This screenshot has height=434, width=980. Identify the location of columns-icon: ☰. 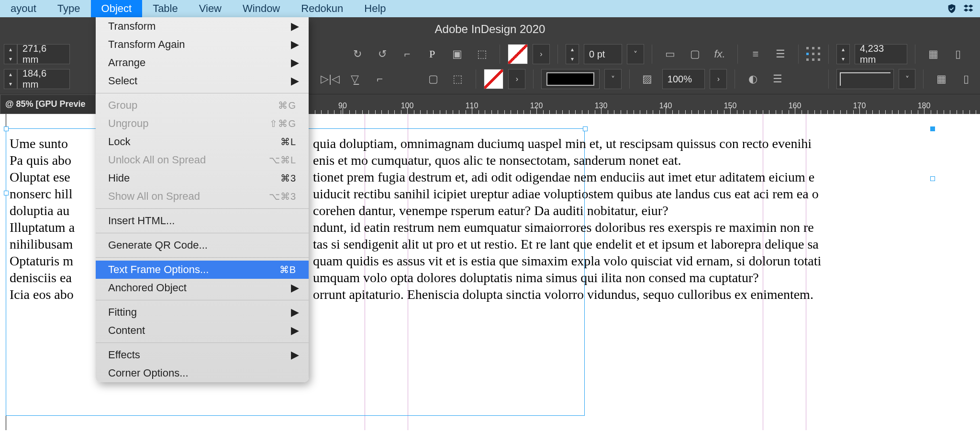
(780, 54).